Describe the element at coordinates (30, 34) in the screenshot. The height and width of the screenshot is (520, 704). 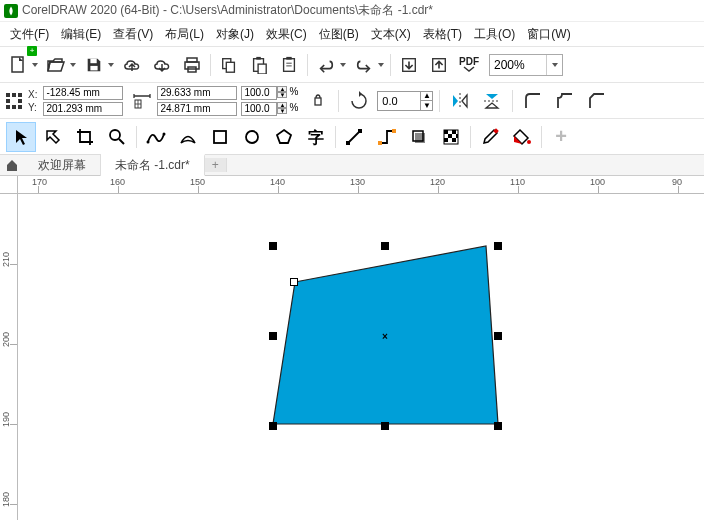
I see `menu-file: 文件(F)` at that location.